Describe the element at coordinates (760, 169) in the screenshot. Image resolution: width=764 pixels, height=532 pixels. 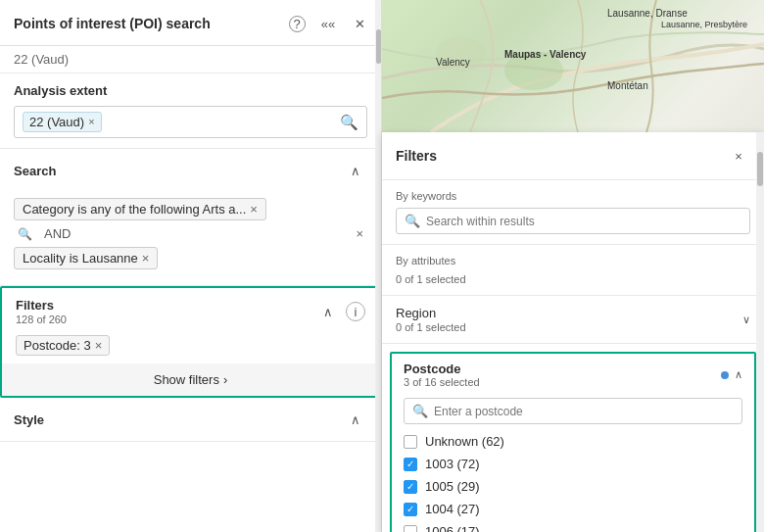
I see `scrollbar-thumb-right` at that location.